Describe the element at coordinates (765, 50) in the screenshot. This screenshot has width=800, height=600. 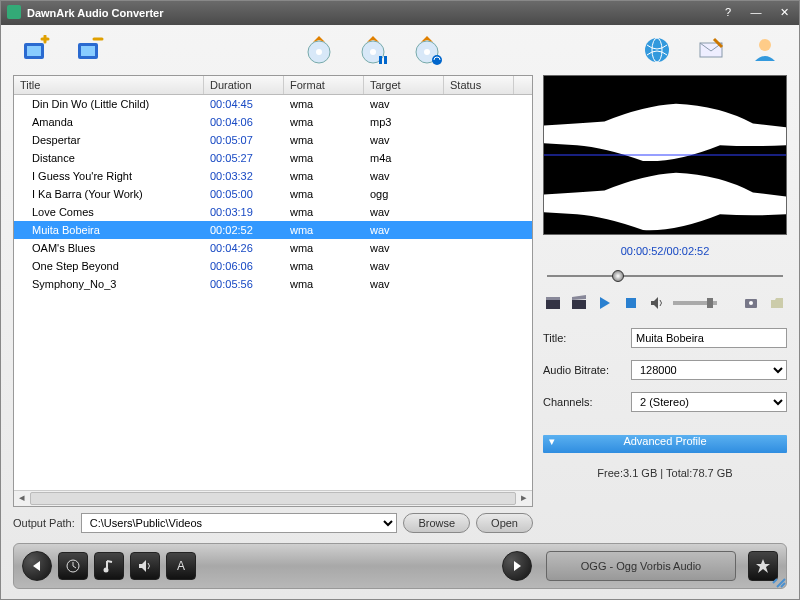
I see `user-button` at that location.